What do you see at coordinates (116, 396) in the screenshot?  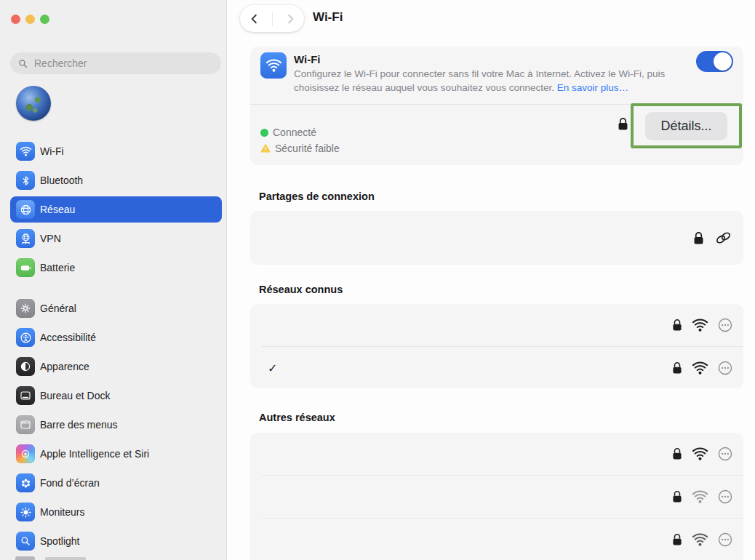 I see `sidebar-item-bureau-et-dock: Bureau et Dock` at bounding box center [116, 396].